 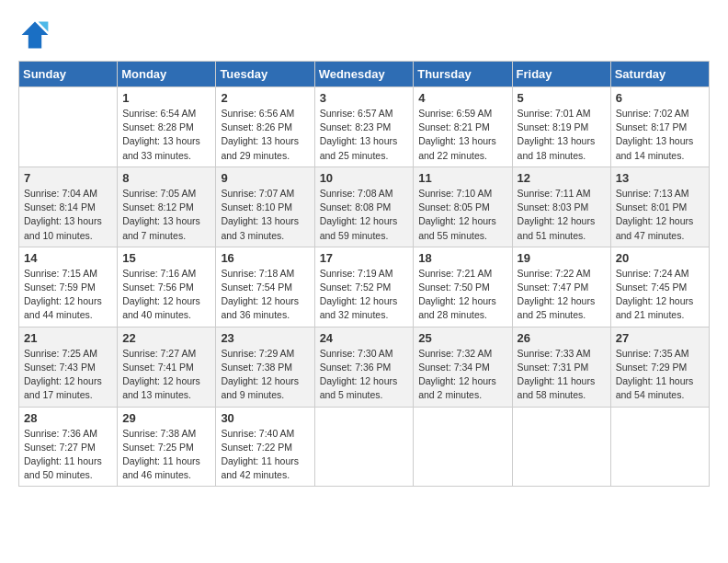 I want to click on col-header-friday: Friday, so click(x=561, y=75).